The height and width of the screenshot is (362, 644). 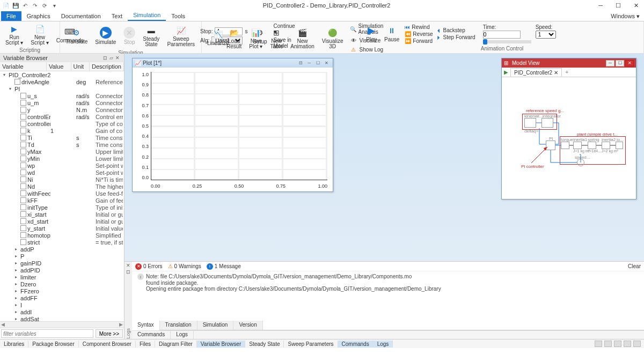 I want to click on stepfwd-icon: ⏵, so click(x=439, y=38).